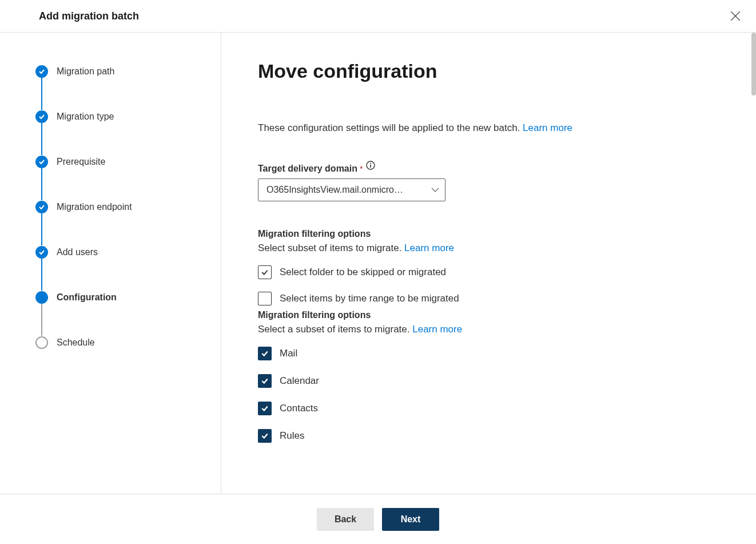 The image size is (756, 544). I want to click on checkbox-item-contacts: Contacts, so click(488, 408).